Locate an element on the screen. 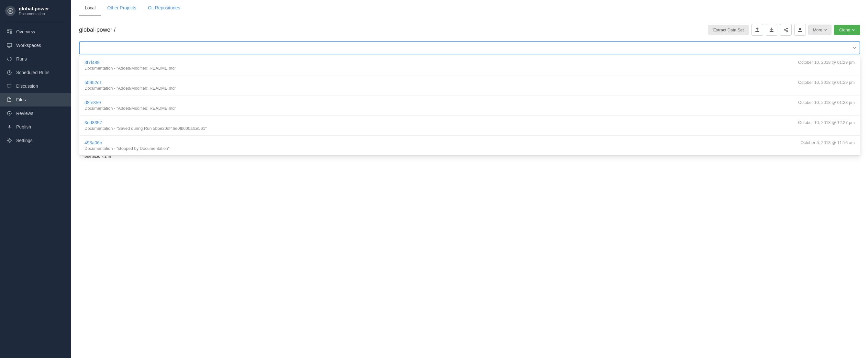 The image size is (868, 358). commit-date: October 10, 2018 @ 12:27 pm is located at coordinates (827, 123).